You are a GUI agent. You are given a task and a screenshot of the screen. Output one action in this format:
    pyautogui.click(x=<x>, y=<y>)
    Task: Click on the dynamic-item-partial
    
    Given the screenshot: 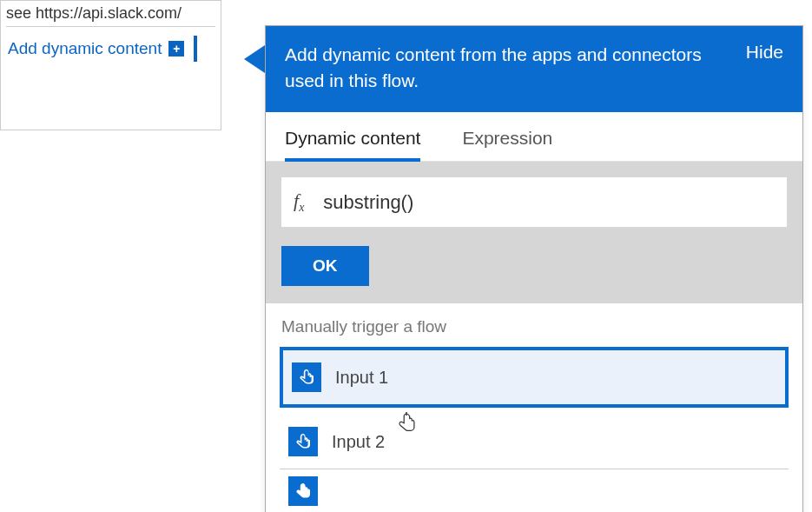 What is the action you would take?
    pyautogui.click(x=534, y=488)
    